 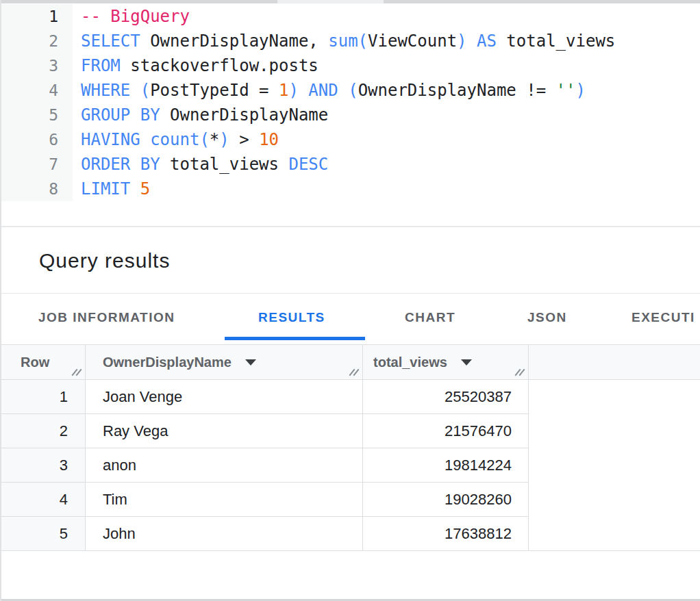 What do you see at coordinates (410, 363) in the screenshot?
I see `column-header-label: total_views` at bounding box center [410, 363].